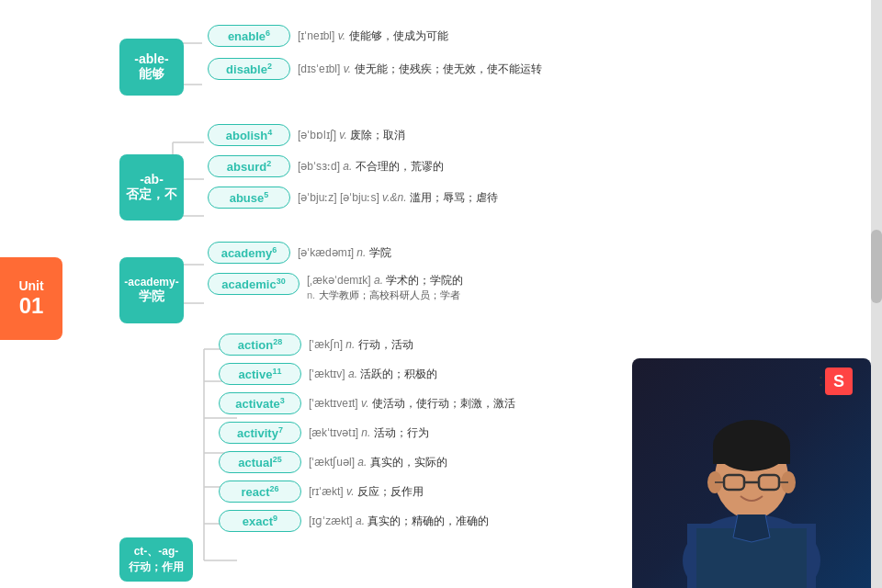  What do you see at coordinates (361, 253) in the screenshot?
I see `academy-pos: n.` at bounding box center [361, 253].